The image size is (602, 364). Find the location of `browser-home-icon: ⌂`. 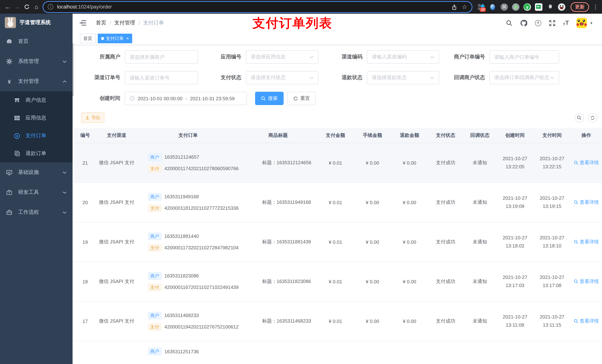

browser-home-icon: ⌂ is located at coordinates (37, 7).